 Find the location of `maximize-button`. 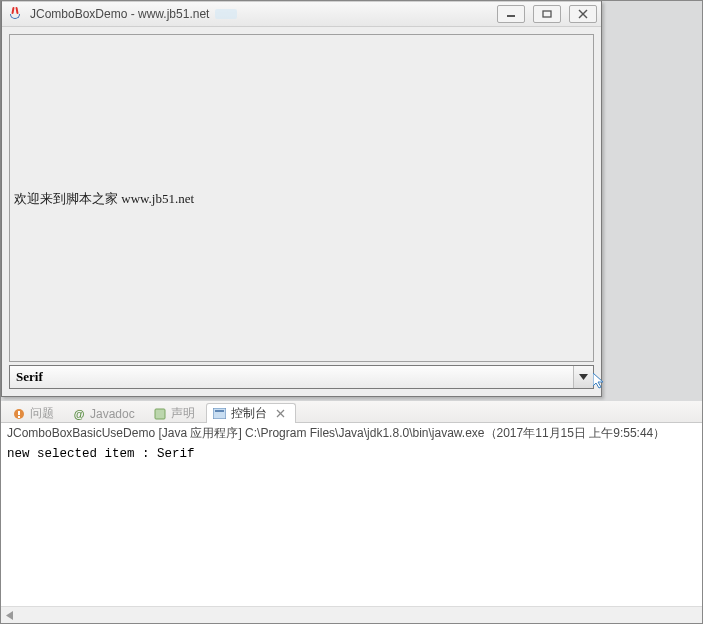

maximize-button is located at coordinates (547, 14).